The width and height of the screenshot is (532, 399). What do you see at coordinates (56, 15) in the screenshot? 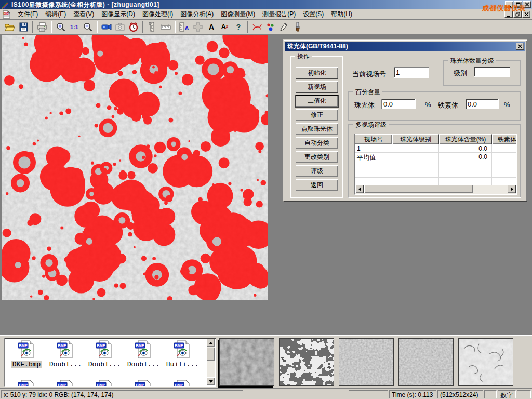
I see `menu-edit: 编辑(E)` at bounding box center [56, 15].